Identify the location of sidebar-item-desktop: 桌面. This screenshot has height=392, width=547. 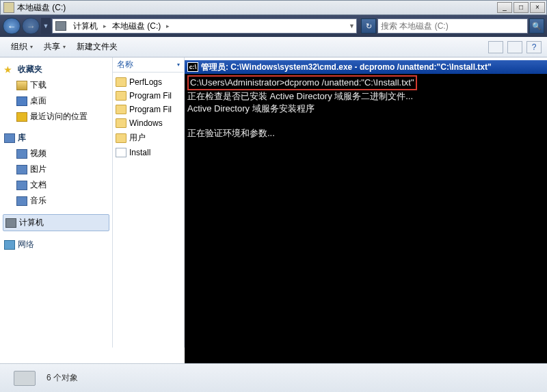
(56, 101).